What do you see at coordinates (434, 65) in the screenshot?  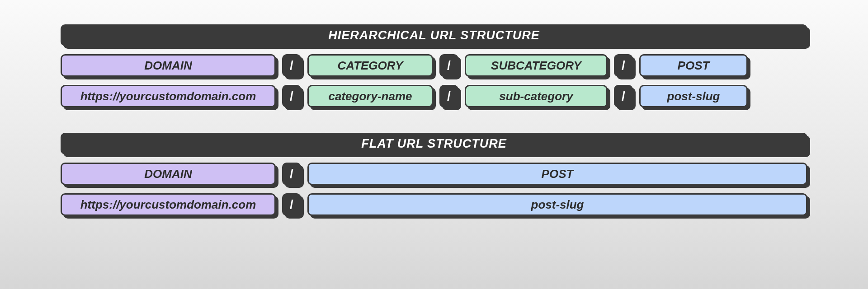 I see `hierarchical-labels-row: DOMAIN / CATEGORY / SUBCATEGORY /` at bounding box center [434, 65].